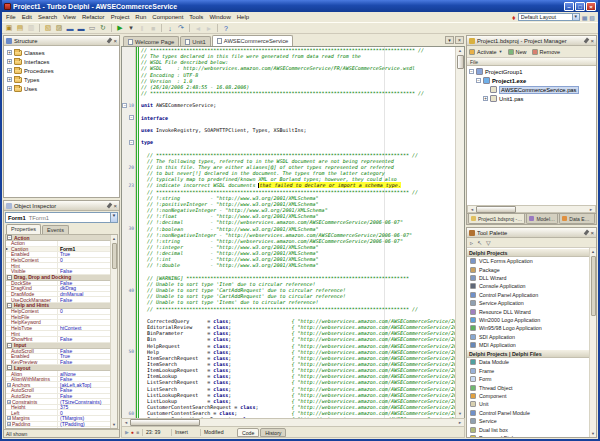 The width and height of the screenshot is (600, 441). I want to click on palette-item-mdi-application: MDI Application, so click(528, 345).